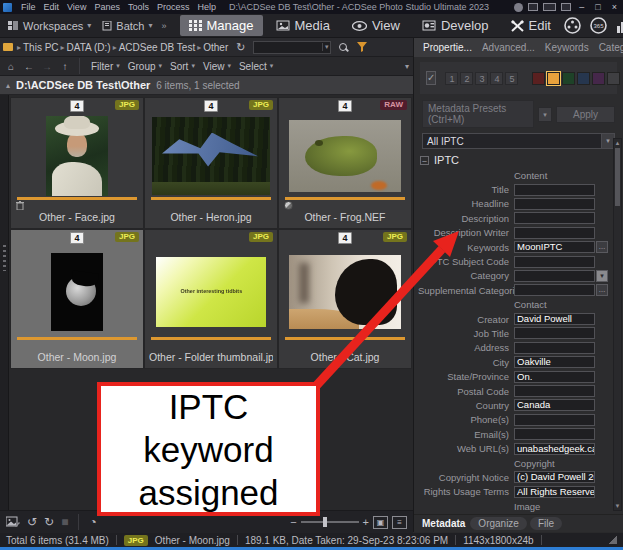 The height and width of the screenshot is (550, 623). I want to click on zoom-out-icon: −, so click(293, 522).